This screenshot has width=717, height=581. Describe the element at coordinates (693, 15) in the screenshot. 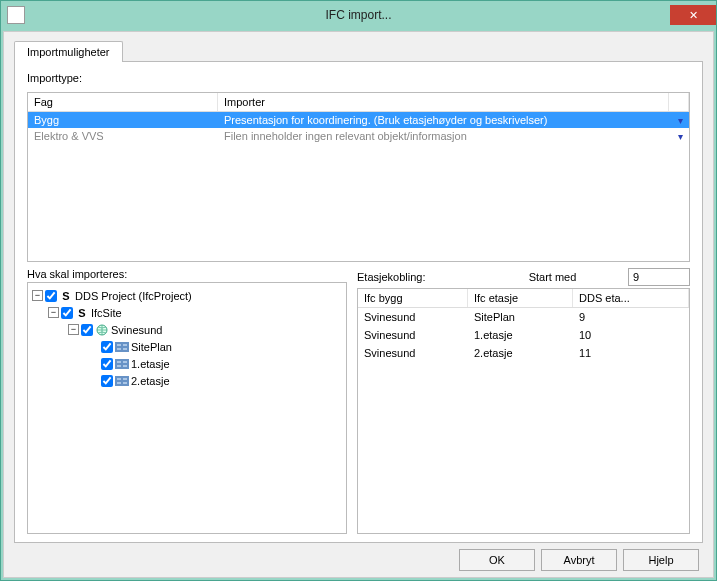

I see `close-button: ✕` at that location.